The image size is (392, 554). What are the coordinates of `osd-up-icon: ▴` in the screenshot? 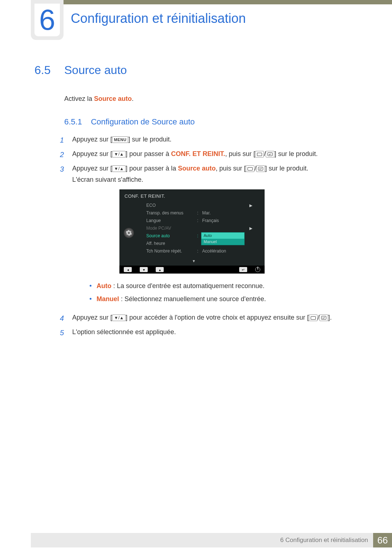 It's located at (160, 270).